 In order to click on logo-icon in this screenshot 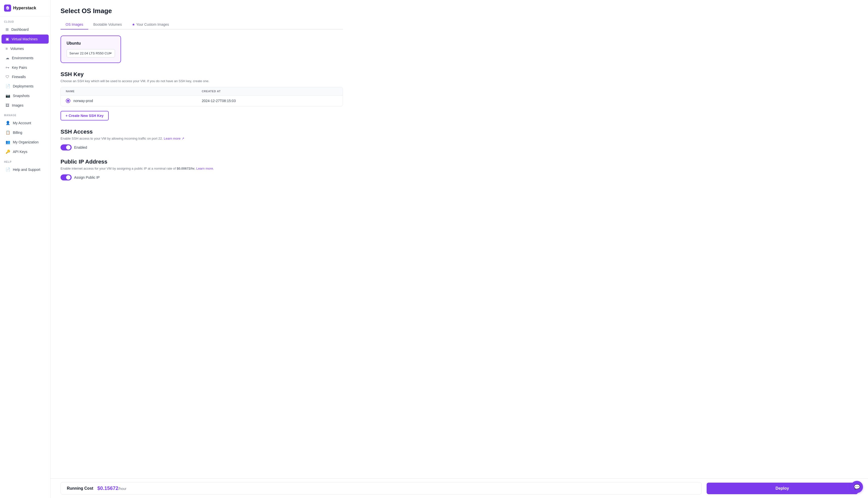, I will do `click(8, 8)`.